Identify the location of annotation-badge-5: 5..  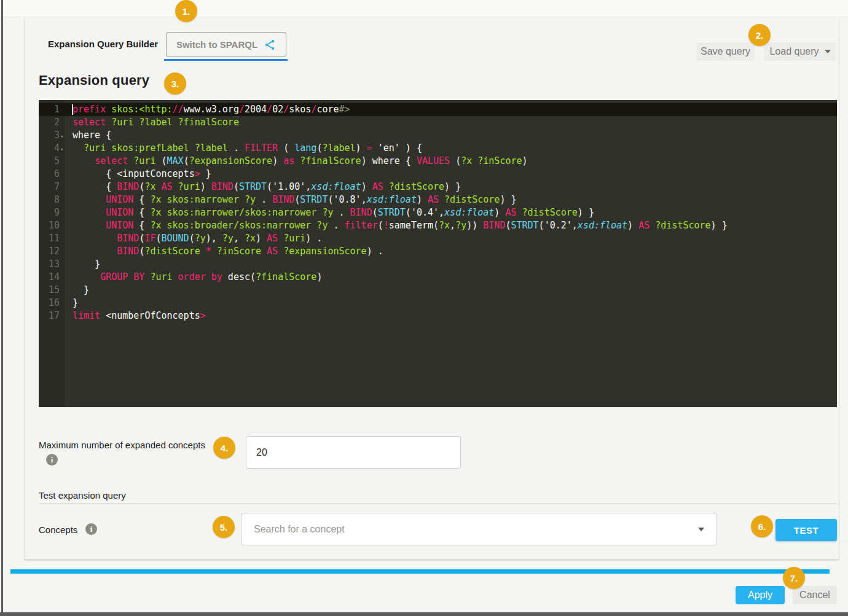
(224, 527).